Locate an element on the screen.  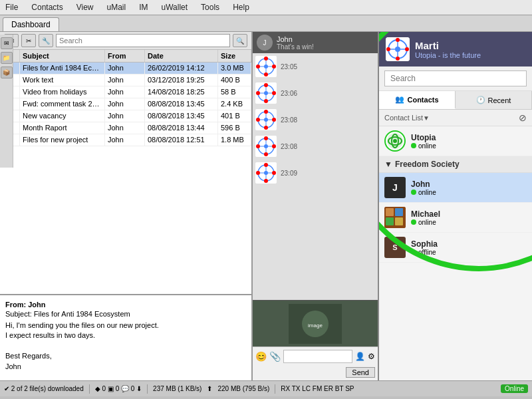
mail-subject: Fwd: comment task 2105 is located at coordinates (63, 104).